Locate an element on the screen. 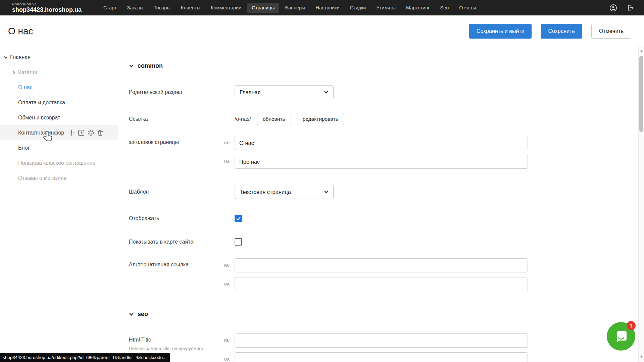 The image size is (644, 362). alt-link-ru-input is located at coordinates (381, 265).